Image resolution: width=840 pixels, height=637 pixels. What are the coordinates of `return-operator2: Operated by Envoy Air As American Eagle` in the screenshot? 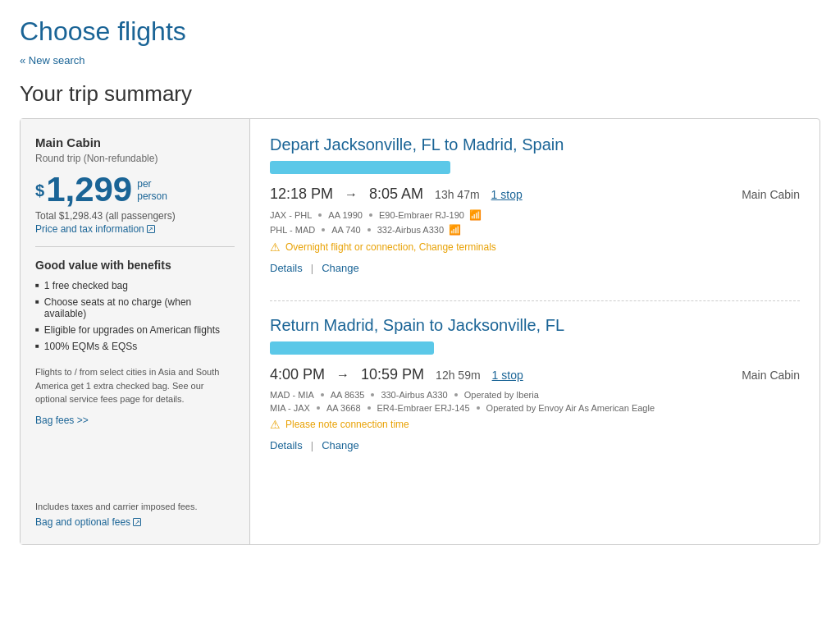 It's located at (571, 408).